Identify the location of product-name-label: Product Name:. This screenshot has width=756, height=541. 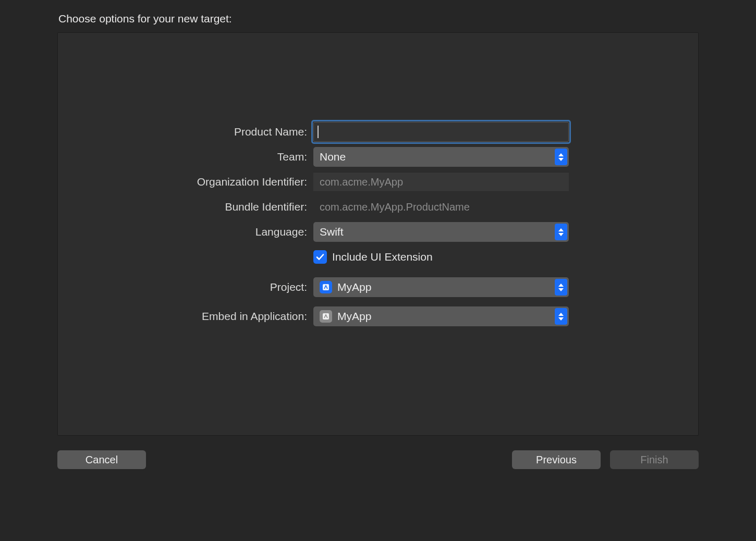
(186, 132).